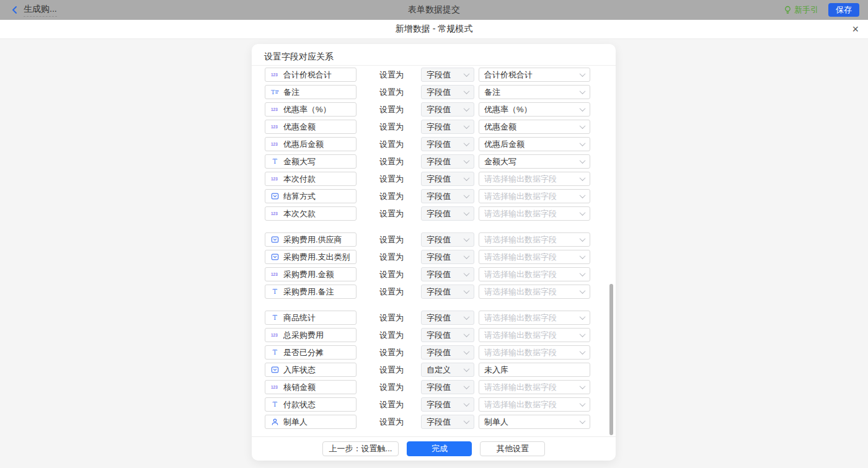  Describe the element at coordinates (311, 239) in the screenshot. I see `source-field: 采购费用.供应商` at that location.